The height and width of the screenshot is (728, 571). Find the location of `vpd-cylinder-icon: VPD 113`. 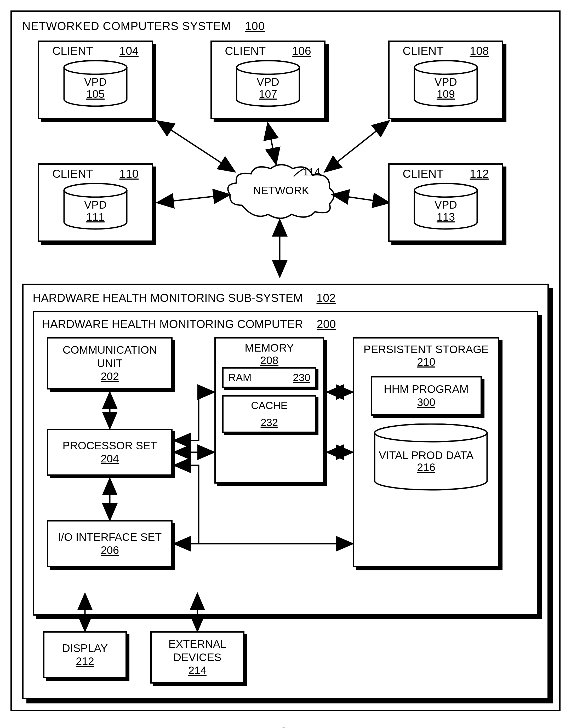

vpd-cylinder-icon: VPD 113 is located at coordinates (446, 207).